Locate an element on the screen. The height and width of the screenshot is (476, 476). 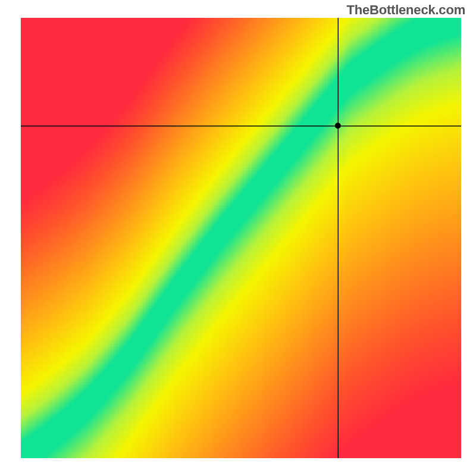
watermark-label: TheBottleneck.com is located at coordinates (406, 10).